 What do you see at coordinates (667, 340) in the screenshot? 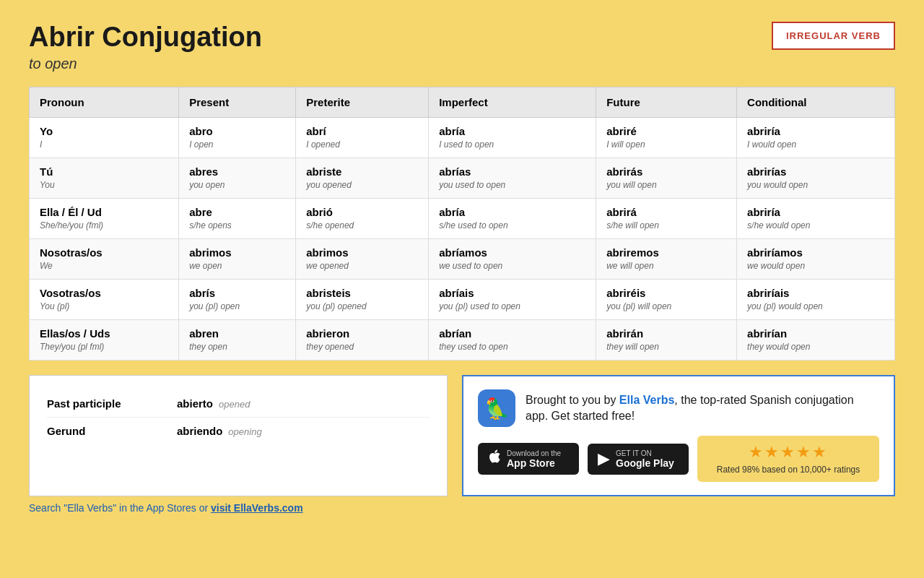
I see `cell-future: abriránthey will open` at bounding box center [667, 340].